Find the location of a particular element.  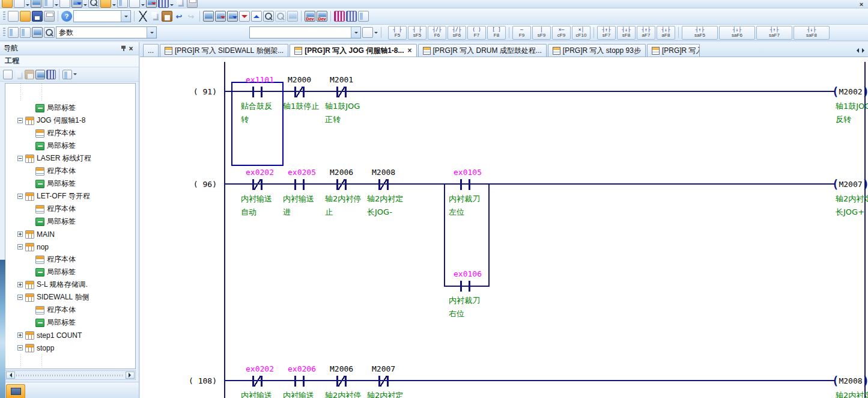

element-selection-icon is located at coordinates (25, 32).